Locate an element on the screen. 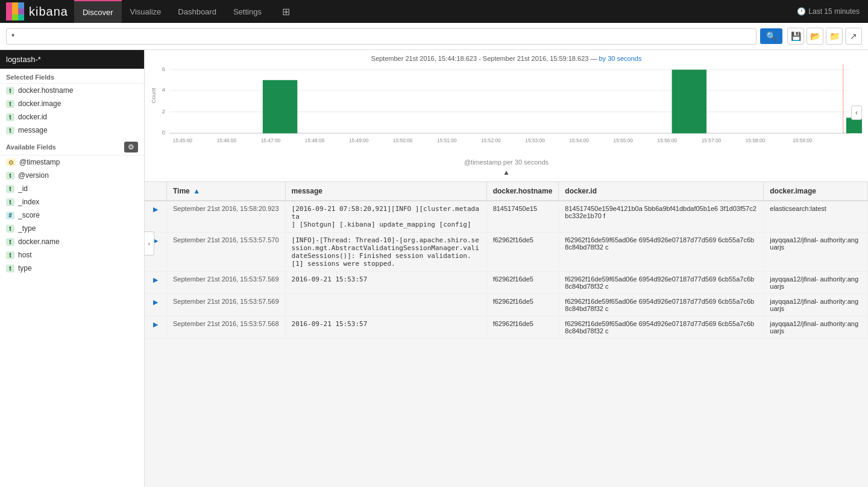 The image size is (868, 487). field-name: docker.image is located at coordinates (40, 104).